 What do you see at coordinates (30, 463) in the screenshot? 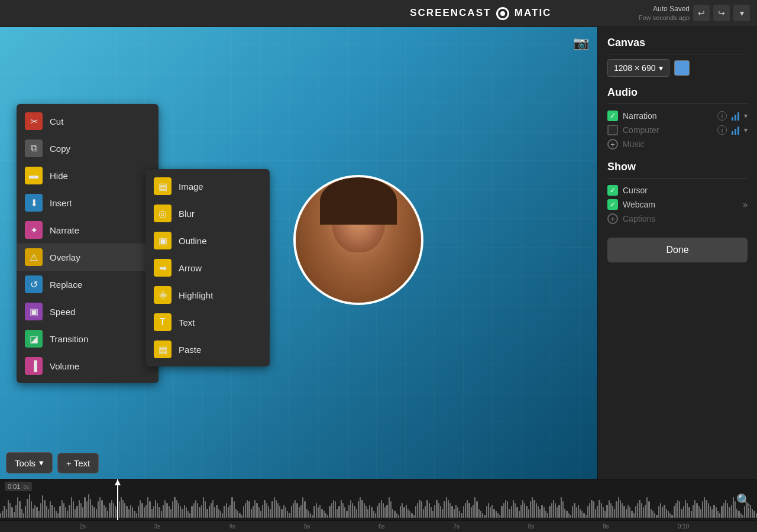
I see `tools-button: Tools ▾` at bounding box center [30, 463].